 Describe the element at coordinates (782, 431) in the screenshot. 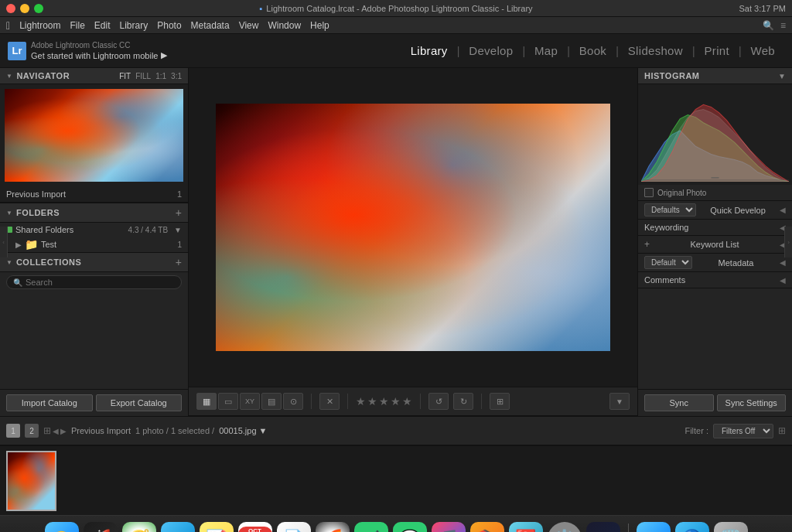

I see `filmstrip-filter-icon: ⊞` at that location.